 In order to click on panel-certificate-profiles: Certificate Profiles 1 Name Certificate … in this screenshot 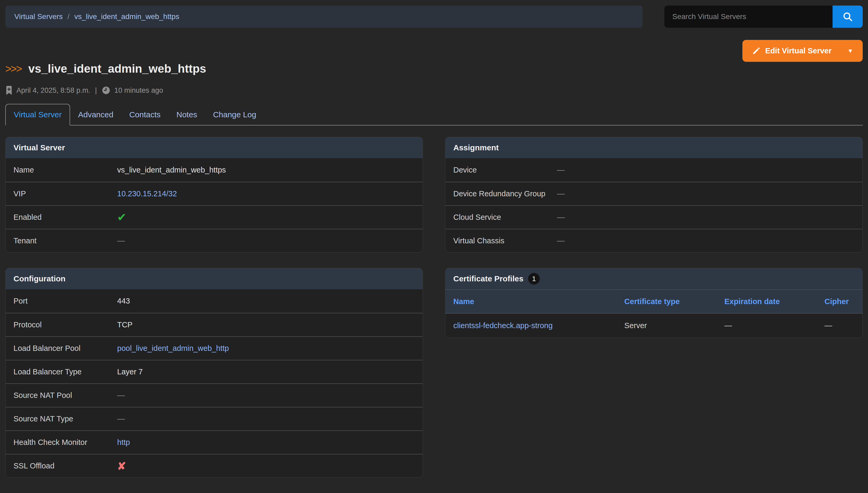, I will do `click(654, 303)`.